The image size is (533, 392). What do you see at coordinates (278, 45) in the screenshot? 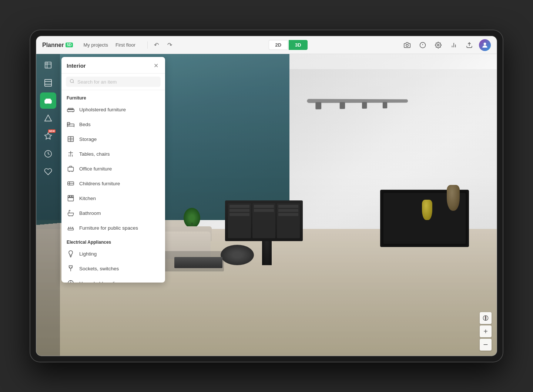
I see `mode-2d-button: 2D` at bounding box center [278, 45].